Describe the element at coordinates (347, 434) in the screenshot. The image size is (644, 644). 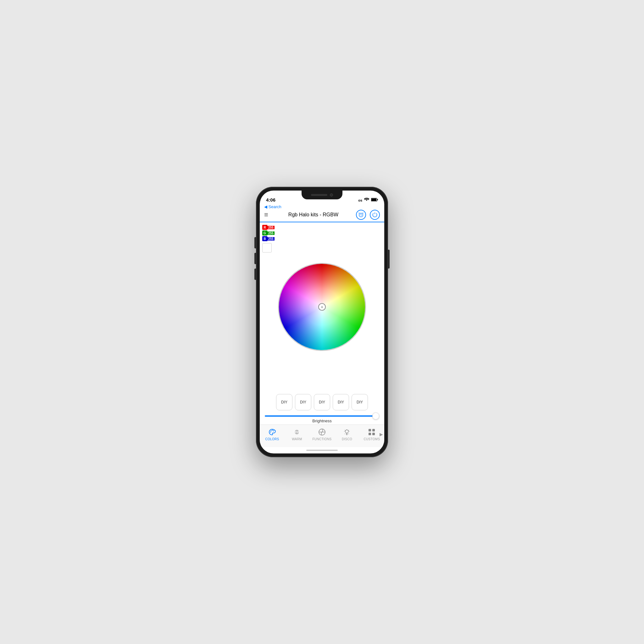
I see `tab-disco: DISCO` at that location.